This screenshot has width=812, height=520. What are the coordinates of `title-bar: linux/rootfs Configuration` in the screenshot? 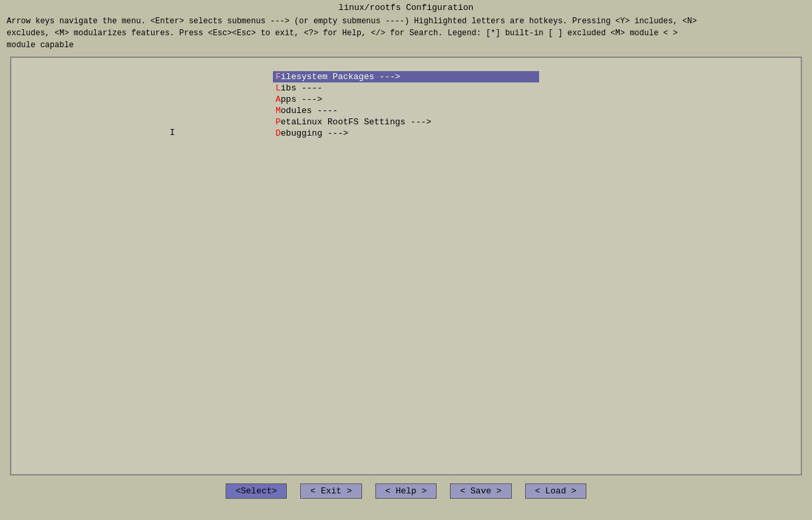 It's located at (406, 7).